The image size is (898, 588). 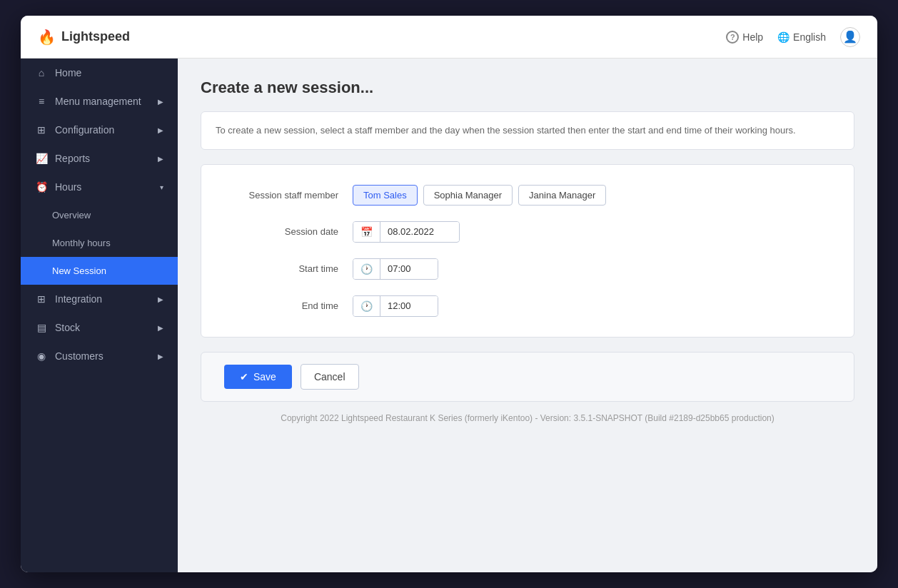 What do you see at coordinates (67, 328) in the screenshot?
I see `sidebar-item-label: Stock` at bounding box center [67, 328].